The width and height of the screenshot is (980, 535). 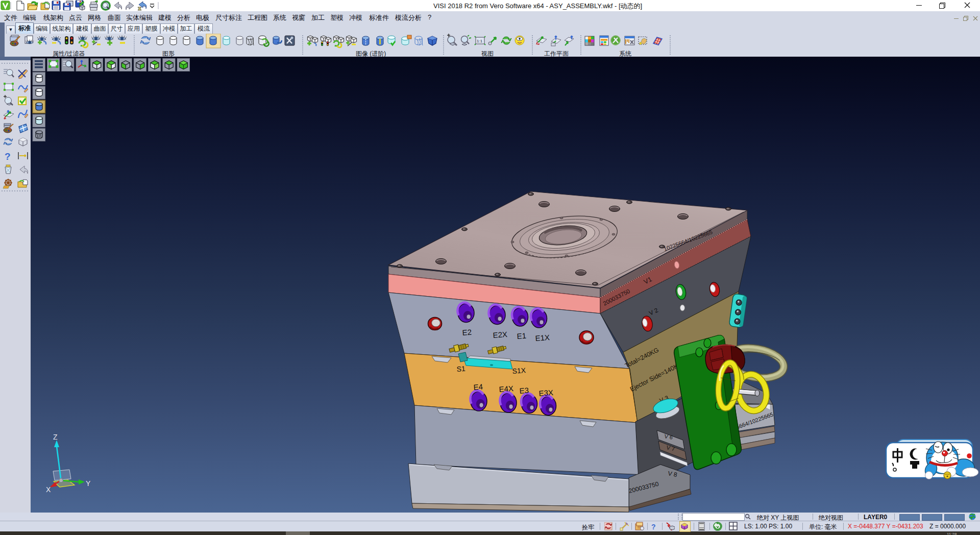 I want to click on svg-text: S1, so click(x=461, y=369).